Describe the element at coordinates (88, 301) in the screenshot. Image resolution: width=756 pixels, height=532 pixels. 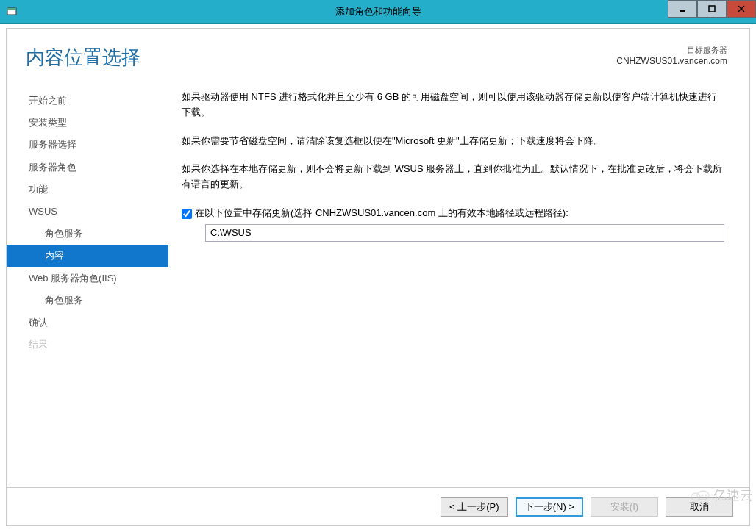
I see `sidebar-item-9: 角色服务` at that location.